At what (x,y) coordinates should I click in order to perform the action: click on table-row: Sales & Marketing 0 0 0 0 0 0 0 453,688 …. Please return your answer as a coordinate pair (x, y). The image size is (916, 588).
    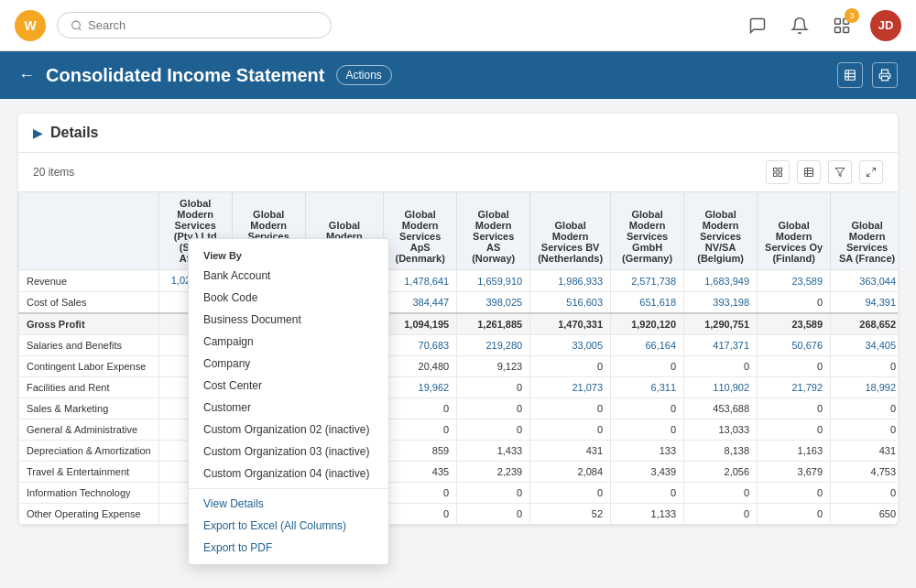
    Looking at the image, I should click on (459, 408).